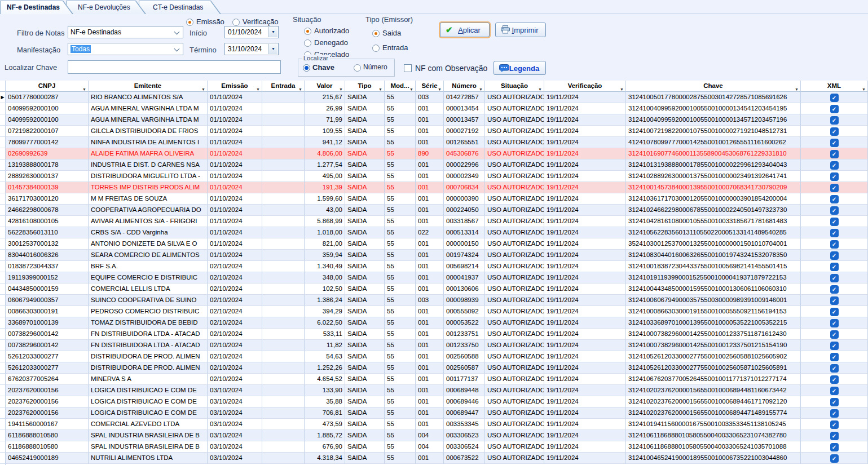 The image size is (868, 465). What do you see at coordinates (434, 278) in the screenshot?
I see `table-row: 19119399000152EQUIPE COMERCIO E DISTRIBU…` at bounding box center [434, 278].